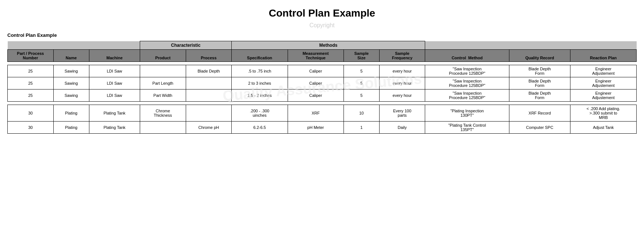 The image size is (644, 246). I want to click on cell-process: Chrome pH, so click(209, 127).